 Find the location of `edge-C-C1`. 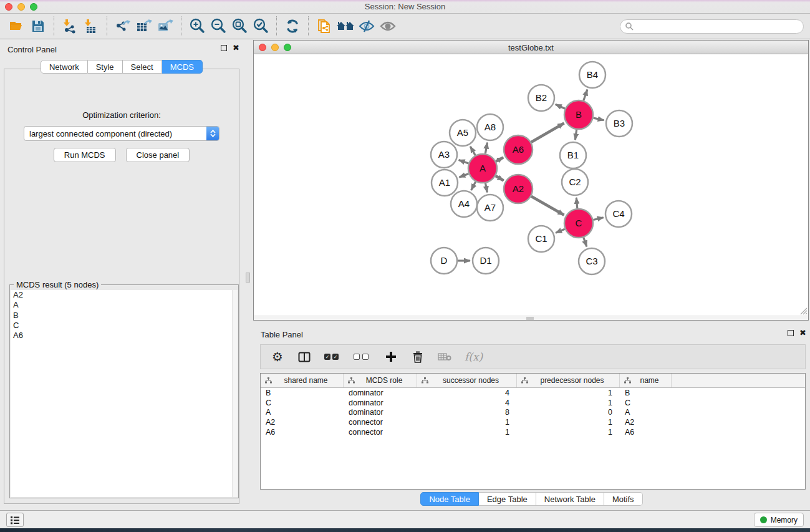

edge-C-C1 is located at coordinates (560, 231).